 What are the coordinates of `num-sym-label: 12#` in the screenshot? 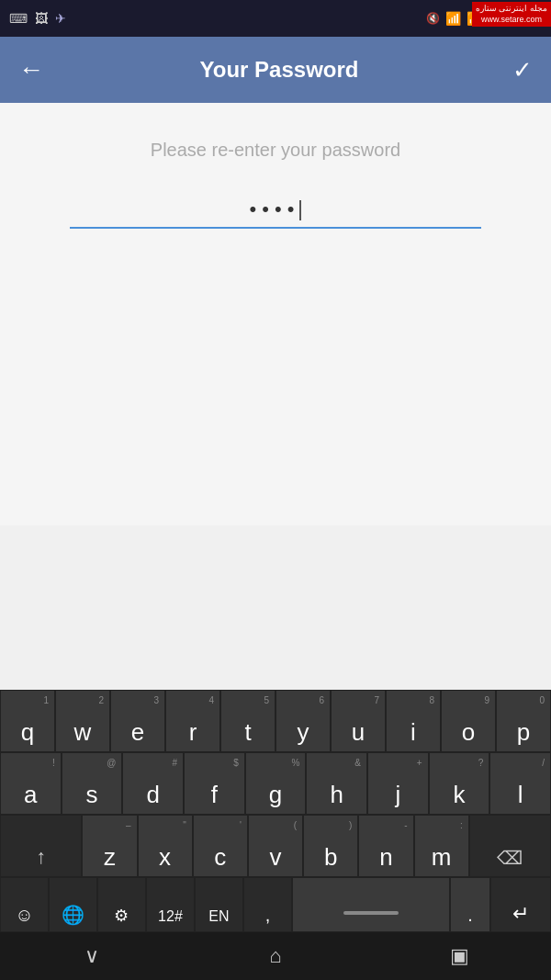 It's located at (171, 917).